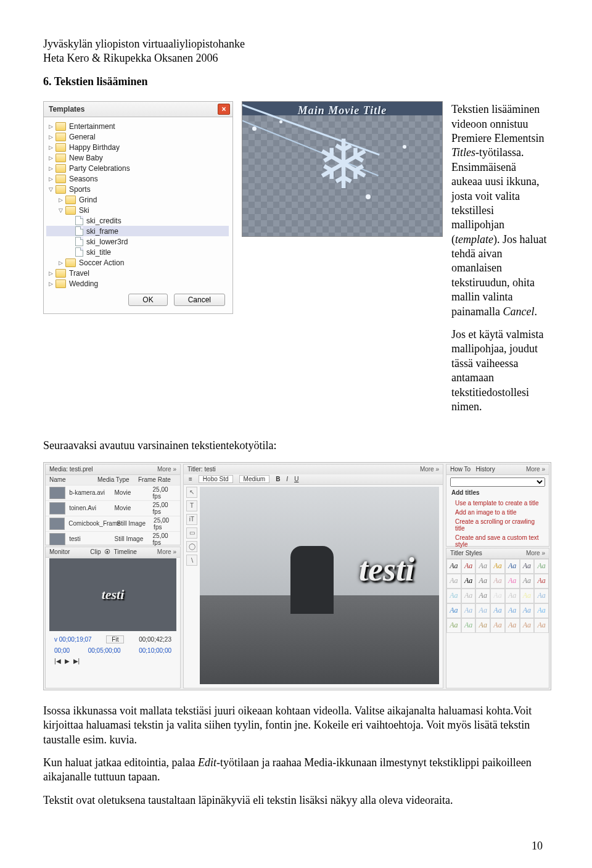  I want to click on tree-item: ▷Grind, so click(138, 200).